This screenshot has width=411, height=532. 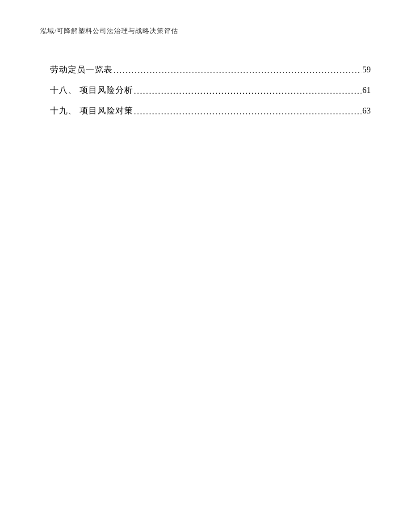 I want to click on toc-entry: 十九、 项目风险对策 63, so click(x=210, y=111).